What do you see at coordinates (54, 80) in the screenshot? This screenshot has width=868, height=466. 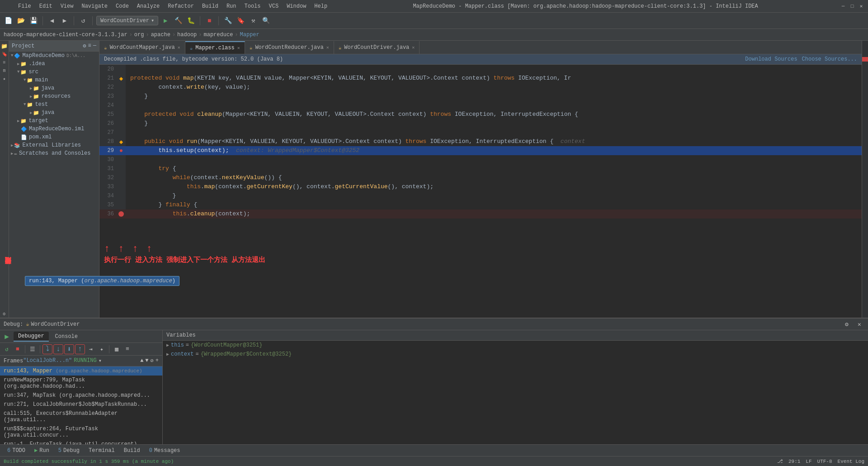 I see `tree-main: ▼ 📁 main` at bounding box center [54, 80].